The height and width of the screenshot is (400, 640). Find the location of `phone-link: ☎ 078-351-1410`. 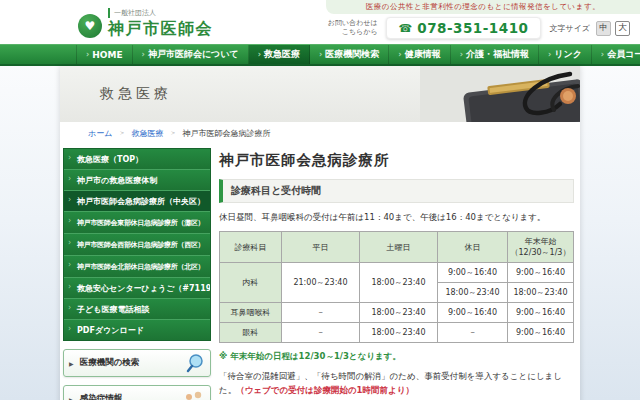

phone-link: ☎ 078-351-1410 is located at coordinates (464, 28).